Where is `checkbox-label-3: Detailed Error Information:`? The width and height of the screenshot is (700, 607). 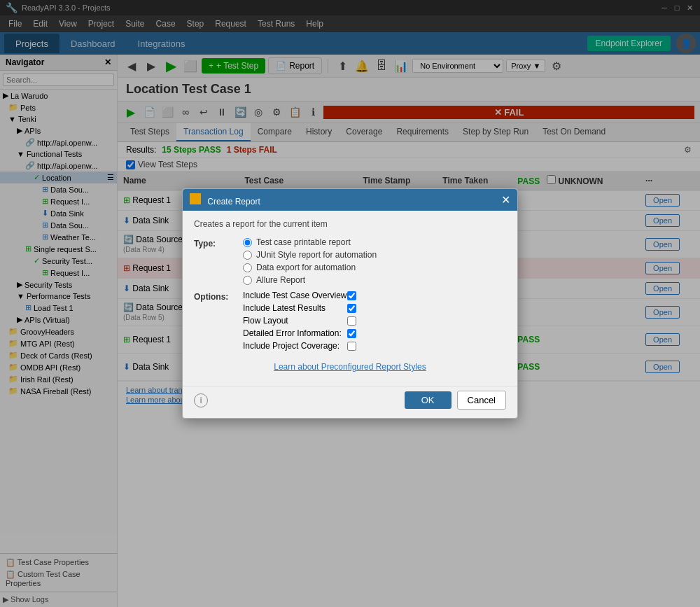 checkbox-label-3: Detailed Error Information: is located at coordinates (293, 333).